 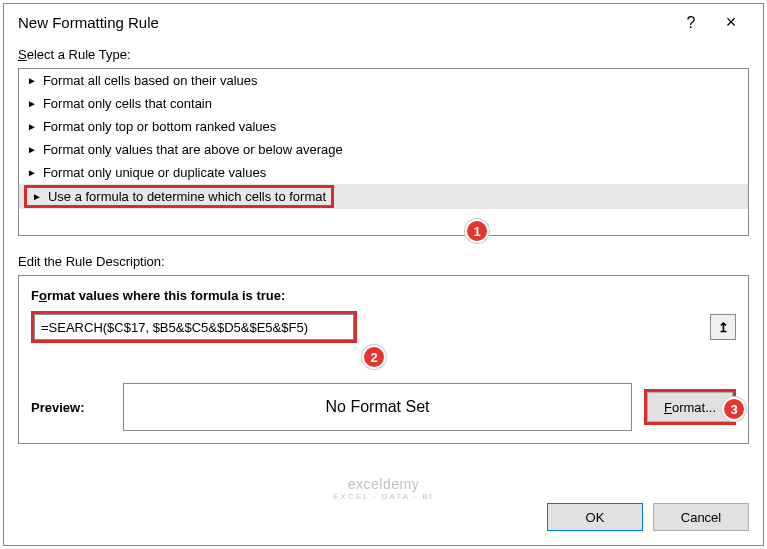 I want to click on rule-type-item-formula: ► Use a formula to determine which cells…, so click(x=384, y=196).